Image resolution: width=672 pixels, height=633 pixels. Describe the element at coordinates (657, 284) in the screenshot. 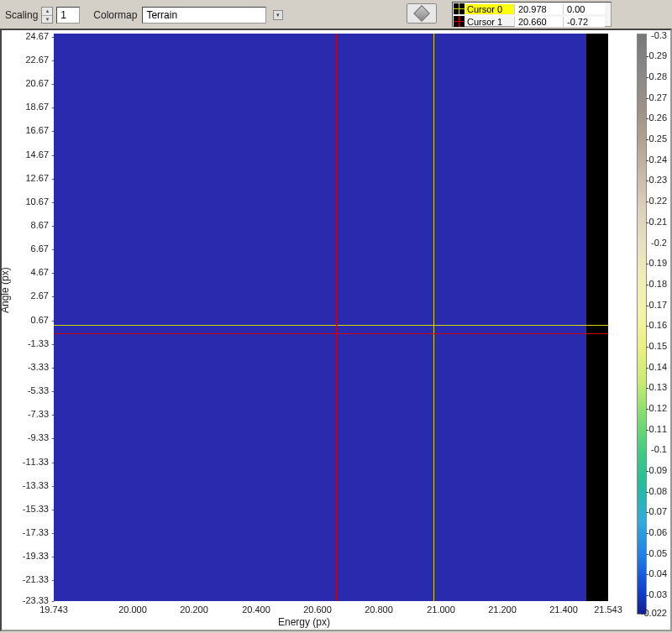

I see `colorbar-tick: -0.18` at that location.